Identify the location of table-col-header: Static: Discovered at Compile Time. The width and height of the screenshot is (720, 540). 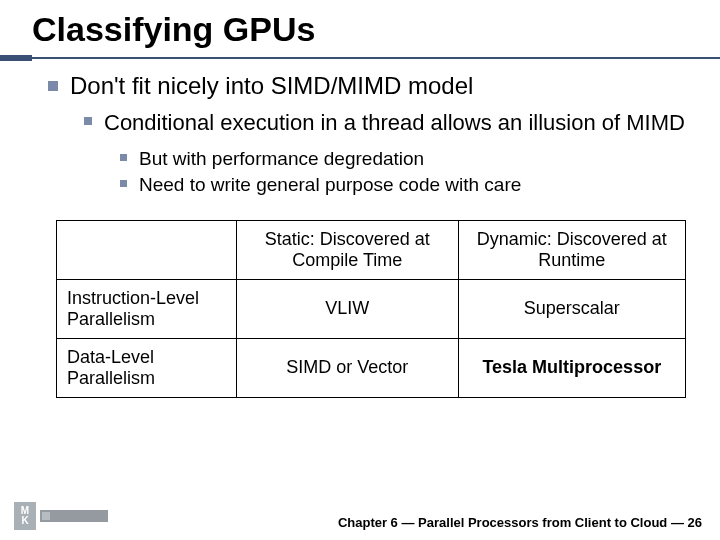
(348, 250).